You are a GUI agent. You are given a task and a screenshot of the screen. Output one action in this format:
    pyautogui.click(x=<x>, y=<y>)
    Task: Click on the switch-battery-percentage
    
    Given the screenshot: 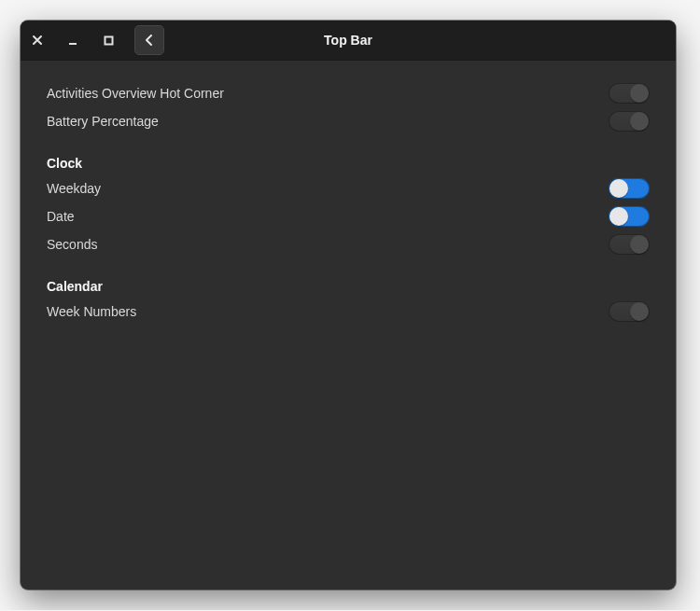 What is the action you would take?
    pyautogui.click(x=629, y=121)
    